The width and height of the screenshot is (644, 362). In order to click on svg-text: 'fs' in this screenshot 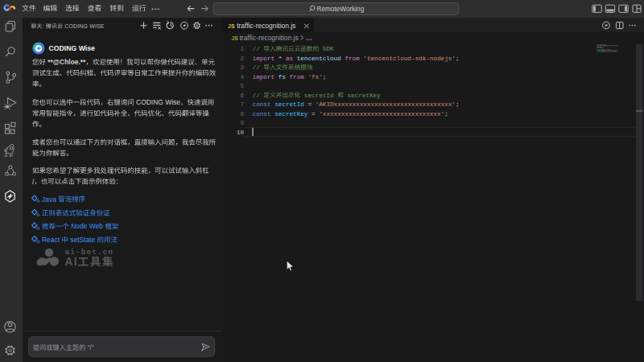, I will do `click(315, 77)`.